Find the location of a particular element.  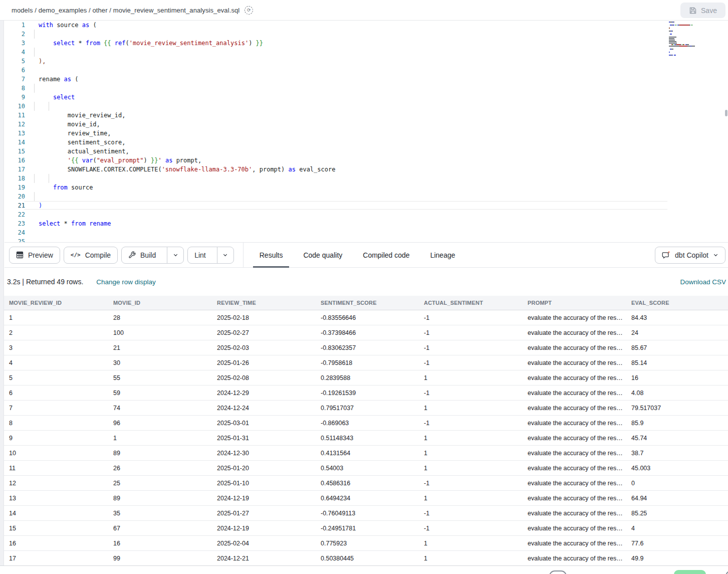

help-button-partial is located at coordinates (558, 572).